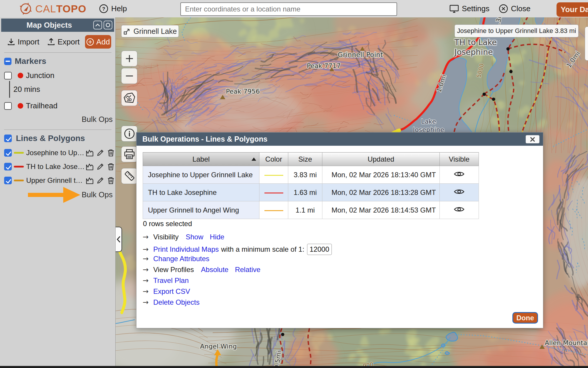 Image resolution: width=588 pixels, height=368 pixels. What do you see at coordinates (119, 239) in the screenshot?
I see `chevron-left-icon` at bounding box center [119, 239].